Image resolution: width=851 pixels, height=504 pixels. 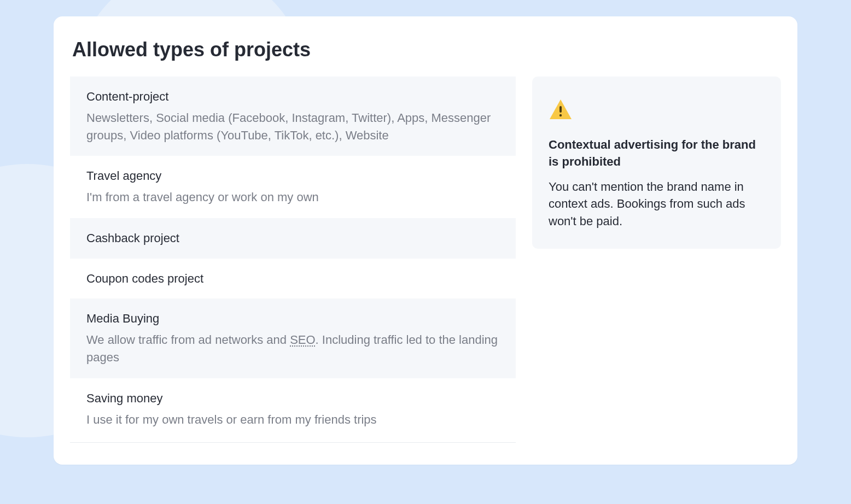 What do you see at coordinates (293, 409) in the screenshot?
I see `list-item: Saving money I use it for my own travels…` at bounding box center [293, 409].